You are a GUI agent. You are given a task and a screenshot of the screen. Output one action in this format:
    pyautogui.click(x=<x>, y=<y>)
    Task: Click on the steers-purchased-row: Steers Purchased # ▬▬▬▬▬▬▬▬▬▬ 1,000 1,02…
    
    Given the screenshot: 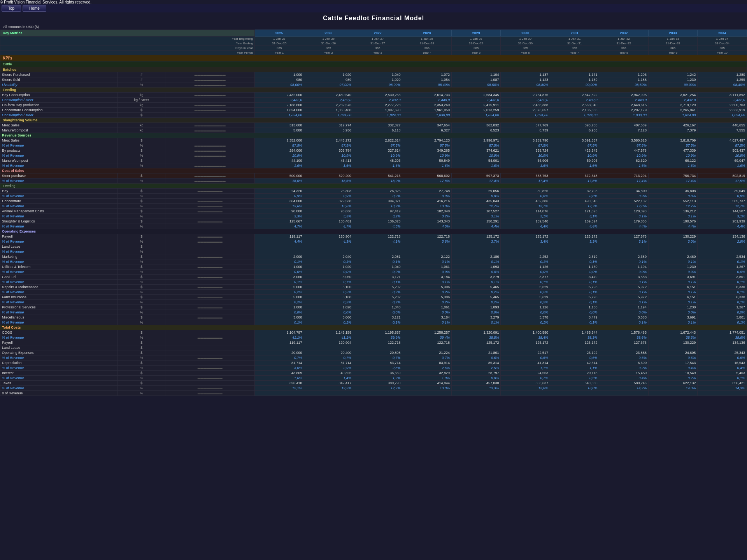 What is the action you would take?
    pyautogui.click(x=374, y=75)
    